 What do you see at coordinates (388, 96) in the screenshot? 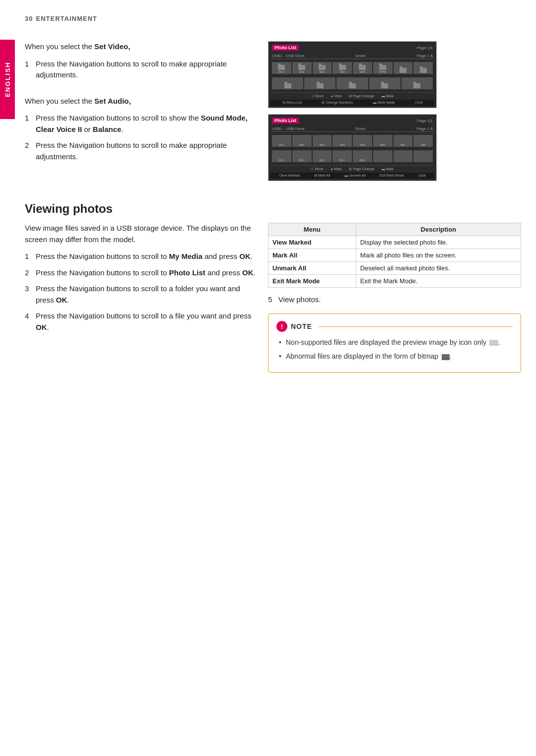
I see `nav-mark: ▬ Mark` at bounding box center [388, 96].